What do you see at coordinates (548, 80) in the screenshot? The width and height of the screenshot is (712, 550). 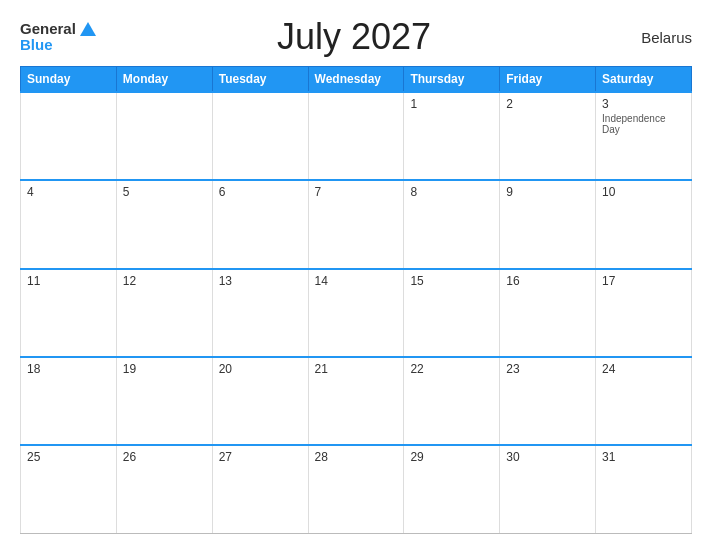 I see `col-friday: Friday` at bounding box center [548, 80].